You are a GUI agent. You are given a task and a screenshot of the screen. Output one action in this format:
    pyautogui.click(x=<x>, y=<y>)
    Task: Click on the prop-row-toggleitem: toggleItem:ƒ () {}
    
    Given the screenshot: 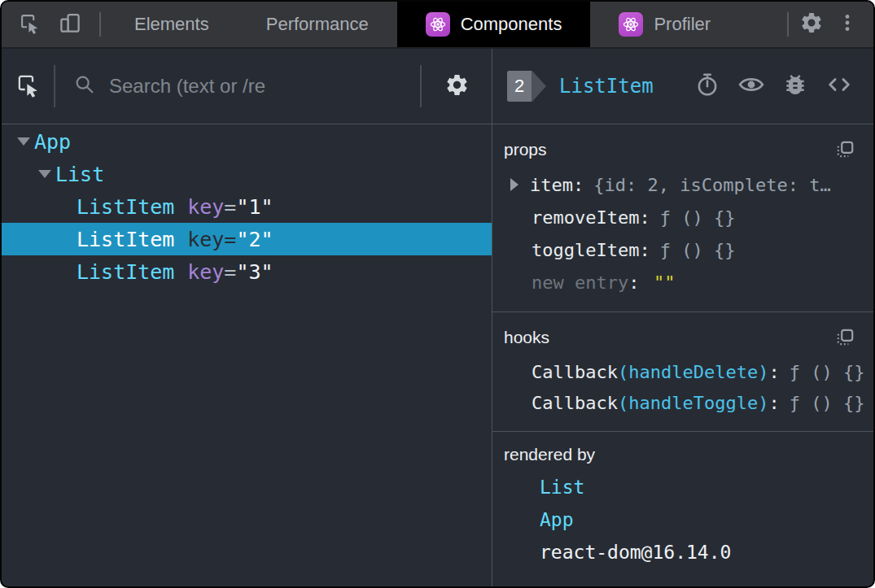 What is the action you would take?
    pyautogui.click(x=682, y=250)
    